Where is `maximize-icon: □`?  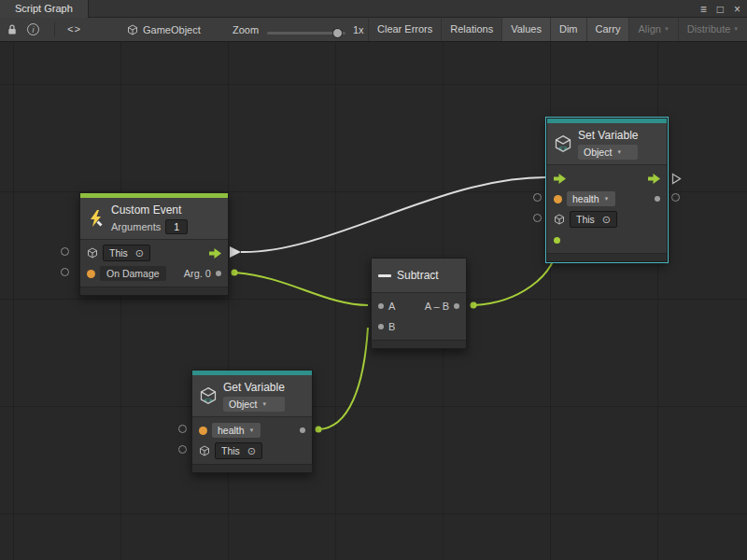
maximize-icon: □ is located at coordinates (721, 9).